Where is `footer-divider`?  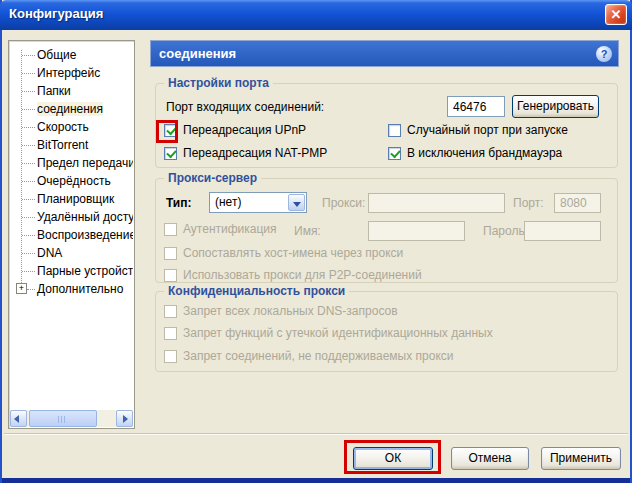 footer-divider is located at coordinates (316, 434).